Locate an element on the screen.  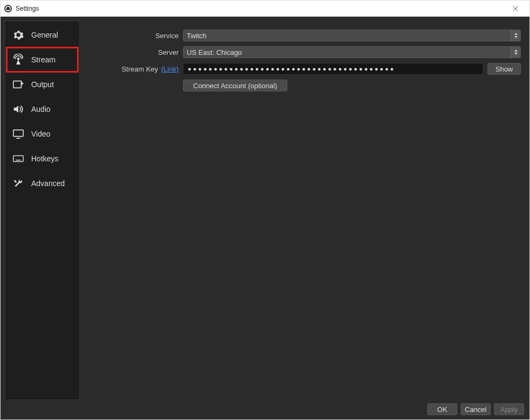
sidebar-item-hotkeys: Hotkeys is located at coordinates (42, 159).